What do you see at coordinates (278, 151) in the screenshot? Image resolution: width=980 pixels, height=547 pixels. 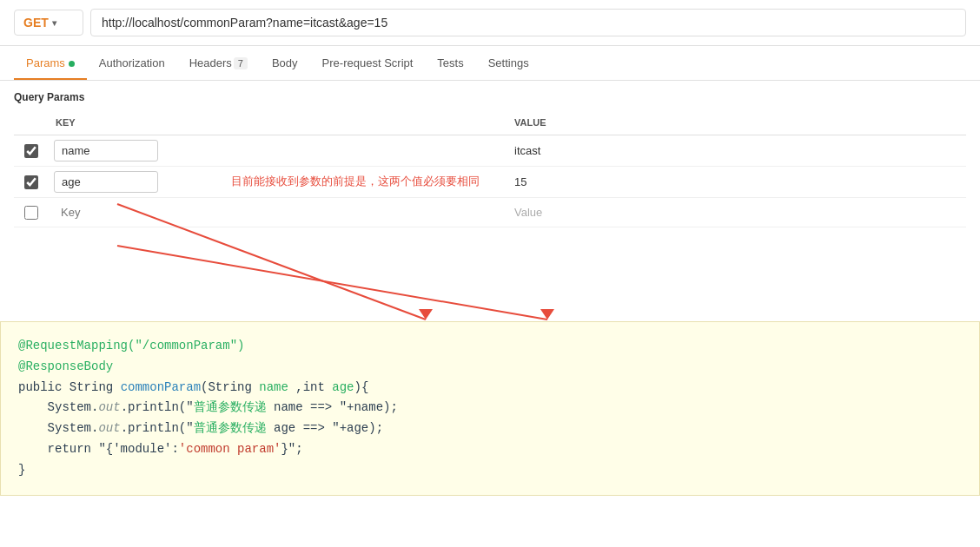 I see `param-key-name` at bounding box center [278, 151].